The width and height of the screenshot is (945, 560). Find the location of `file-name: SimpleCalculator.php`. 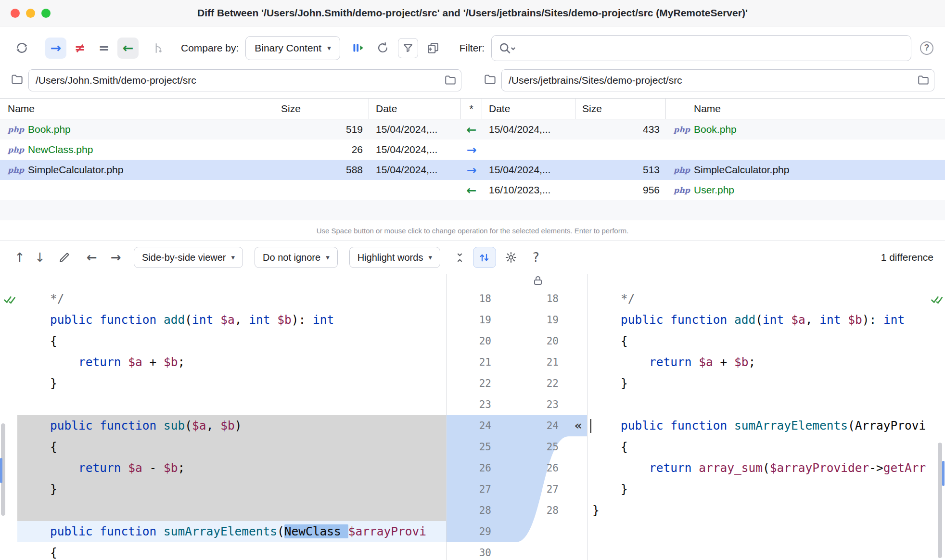

file-name: SimpleCalculator.php is located at coordinates (76, 170).